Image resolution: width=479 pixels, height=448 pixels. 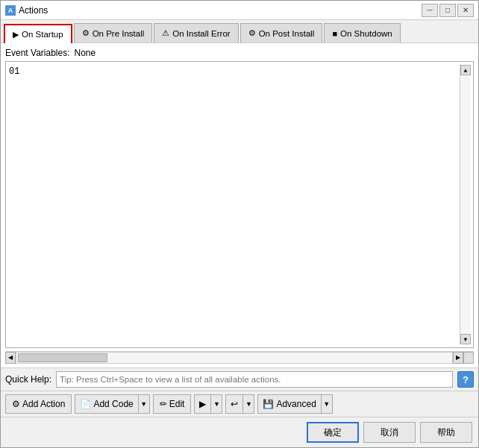 What do you see at coordinates (28, 379) in the screenshot?
I see `quick-help-label: Quick Help:` at bounding box center [28, 379].